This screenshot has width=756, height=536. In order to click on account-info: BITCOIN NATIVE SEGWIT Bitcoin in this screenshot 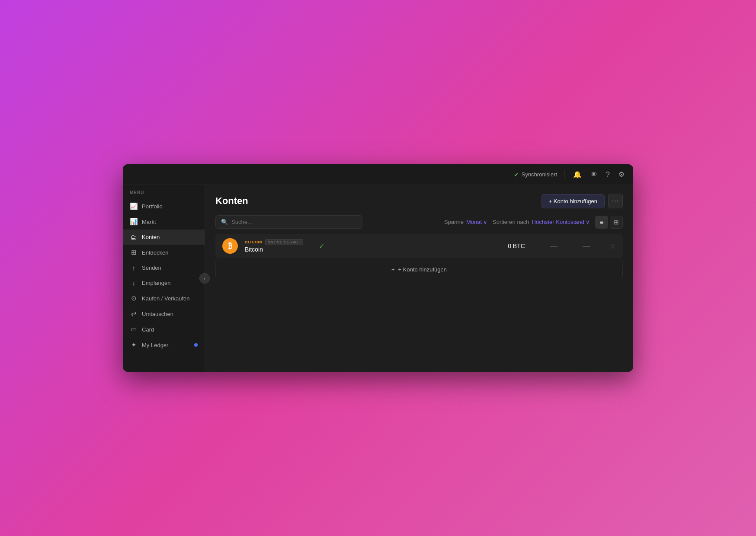, I will do `click(274, 246)`.